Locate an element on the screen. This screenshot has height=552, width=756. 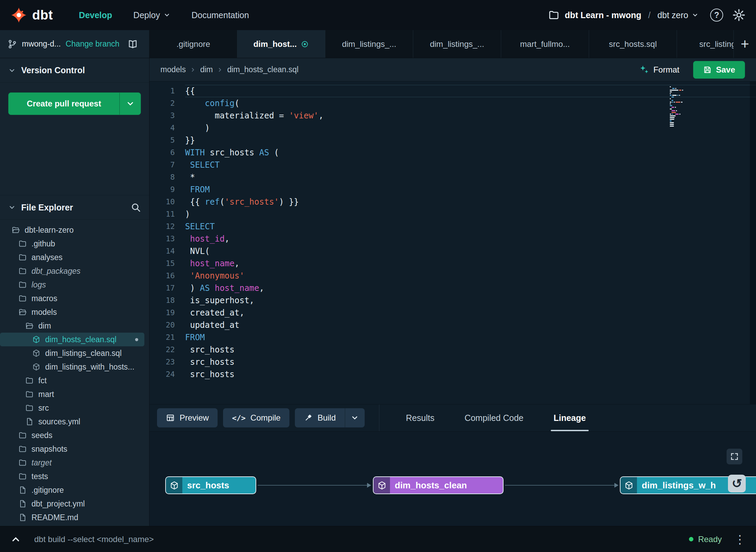
nav-develop: Develop is located at coordinates (96, 15).